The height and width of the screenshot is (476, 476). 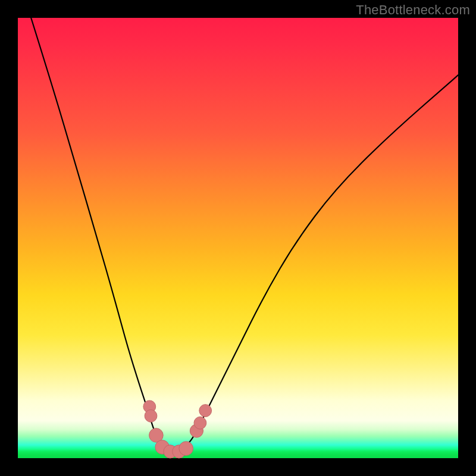 I want to click on watermark-text: TheBottleneck.com, so click(x=413, y=10).